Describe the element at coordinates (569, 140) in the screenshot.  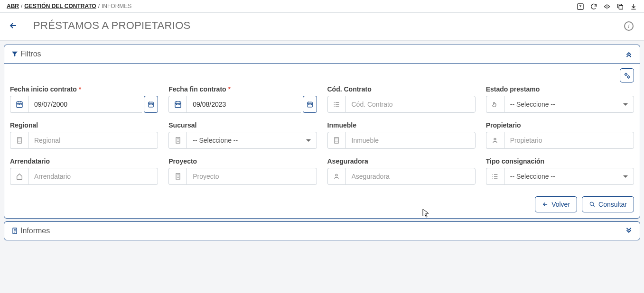
I see `propietario-input` at that location.